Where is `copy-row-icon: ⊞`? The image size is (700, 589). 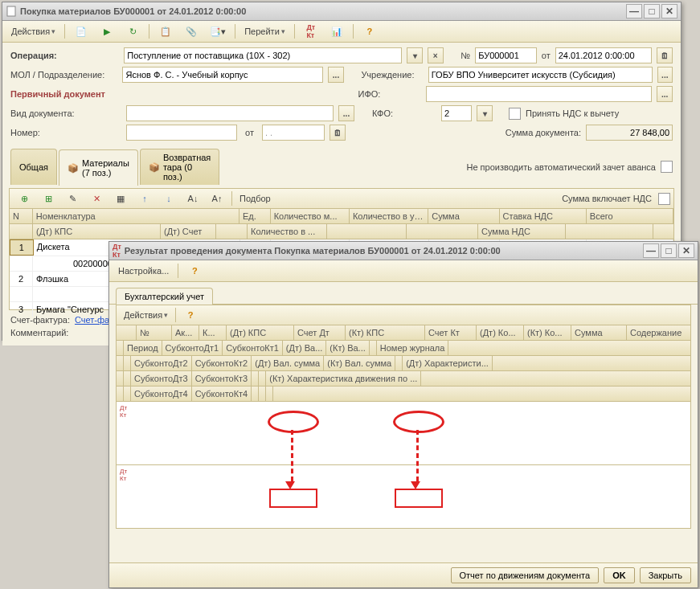
copy-row-icon: ⊞ is located at coordinates (48, 198).